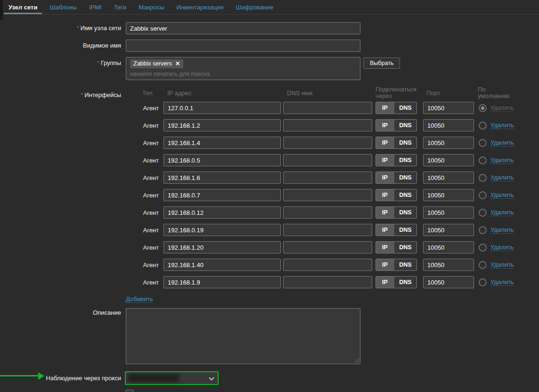 The height and width of the screenshot is (392, 539). I want to click on visible-name-input, so click(243, 46).